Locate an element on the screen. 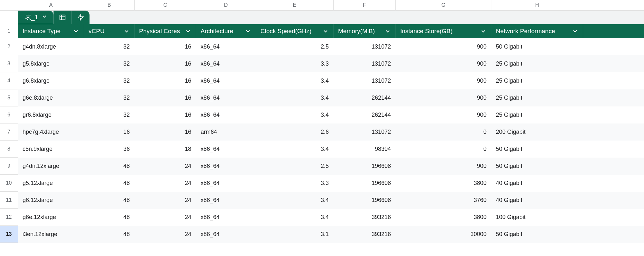 This screenshot has width=644, height=256. cell: g4dn.8xlarge is located at coordinates (51, 47).